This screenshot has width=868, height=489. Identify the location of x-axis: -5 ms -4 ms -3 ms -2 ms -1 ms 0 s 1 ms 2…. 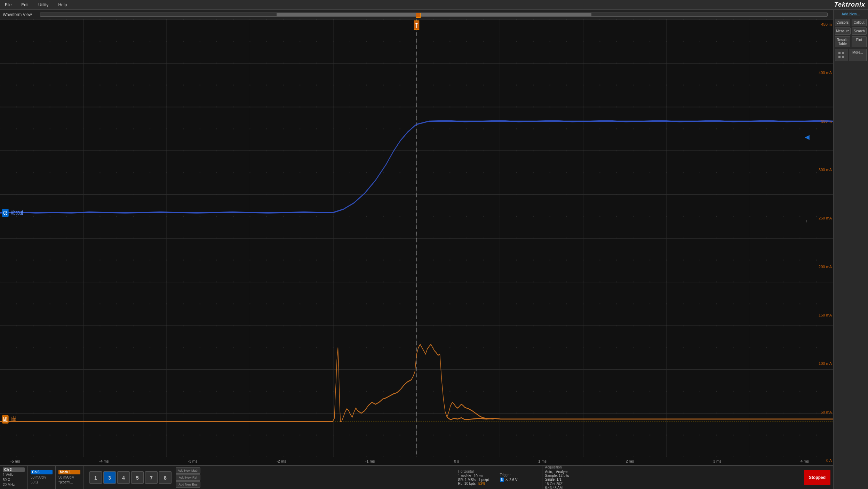
(417, 461).